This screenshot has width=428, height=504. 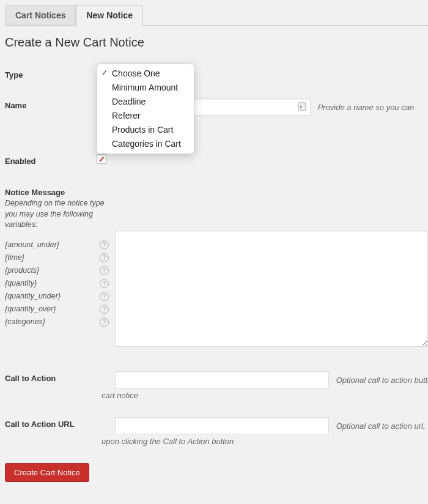 I want to click on var-products: {products} ?, so click(x=60, y=270).